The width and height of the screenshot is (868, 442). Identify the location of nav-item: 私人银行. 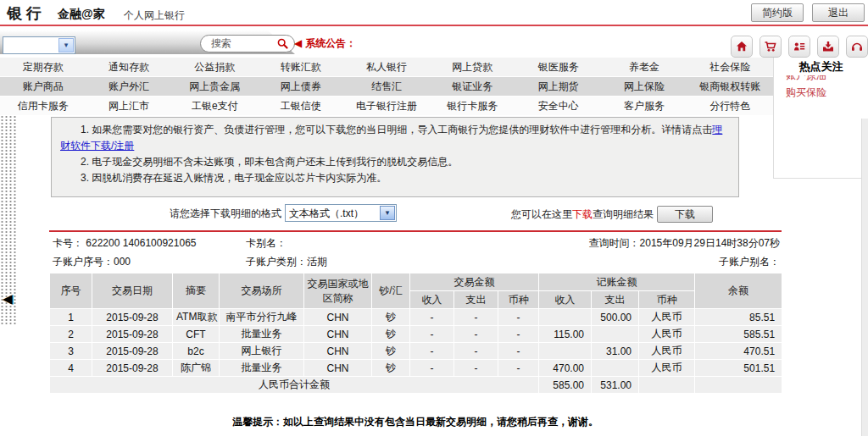
(387, 68).